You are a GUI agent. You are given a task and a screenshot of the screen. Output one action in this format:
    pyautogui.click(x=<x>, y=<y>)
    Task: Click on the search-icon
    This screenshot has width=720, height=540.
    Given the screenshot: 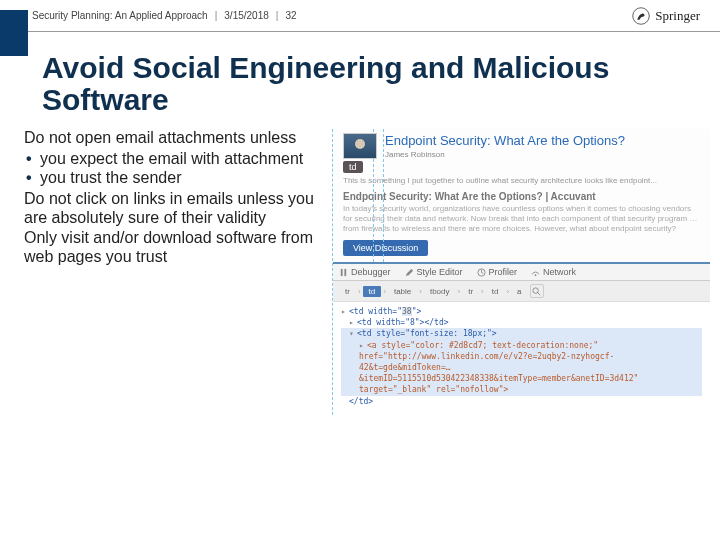 What is the action you would take?
    pyautogui.click(x=537, y=291)
    